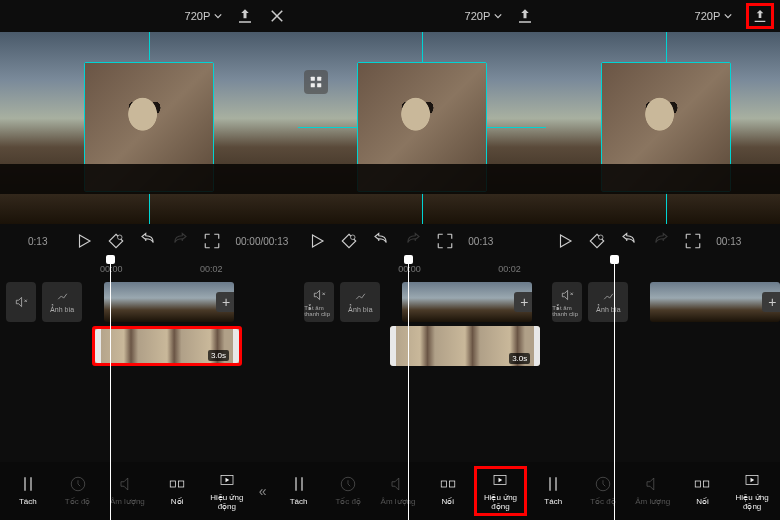 The height and width of the screenshot is (520, 780). I want to click on guide-bottom, so click(150, 208).